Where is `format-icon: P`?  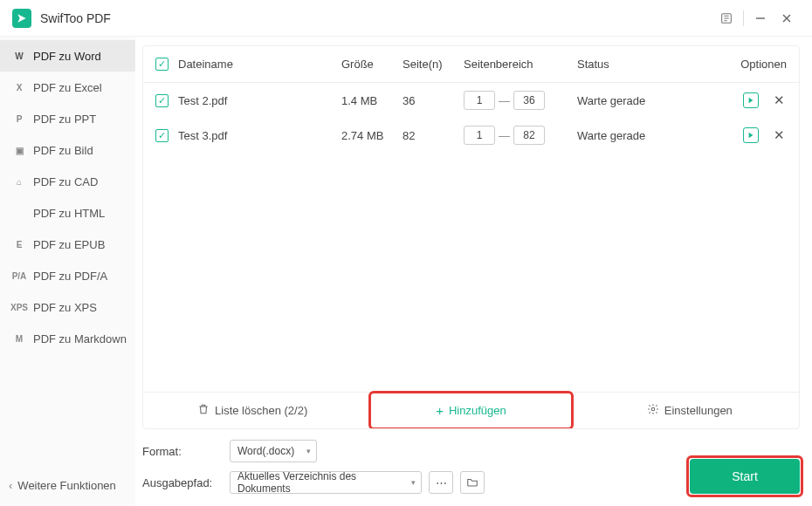 format-icon: P is located at coordinates (19, 119).